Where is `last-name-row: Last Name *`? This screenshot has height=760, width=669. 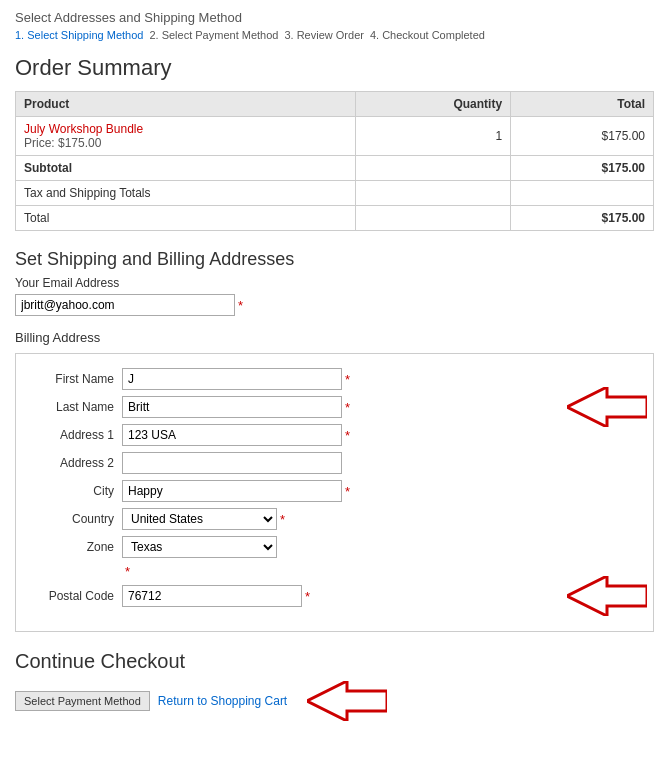 last-name-row: Last Name * is located at coordinates (334, 407).